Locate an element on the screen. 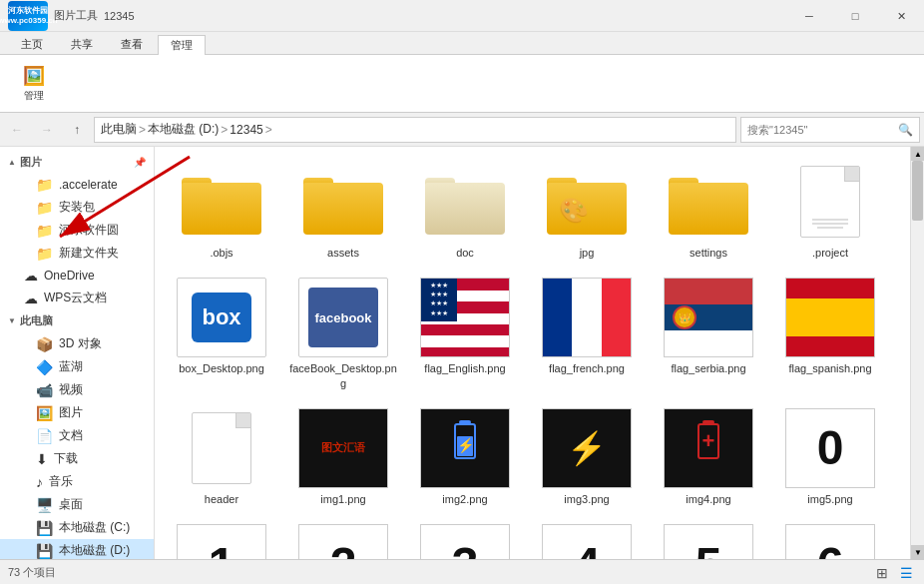 This screenshot has width=924, height=584. page-icon-project is located at coordinates (830, 202).